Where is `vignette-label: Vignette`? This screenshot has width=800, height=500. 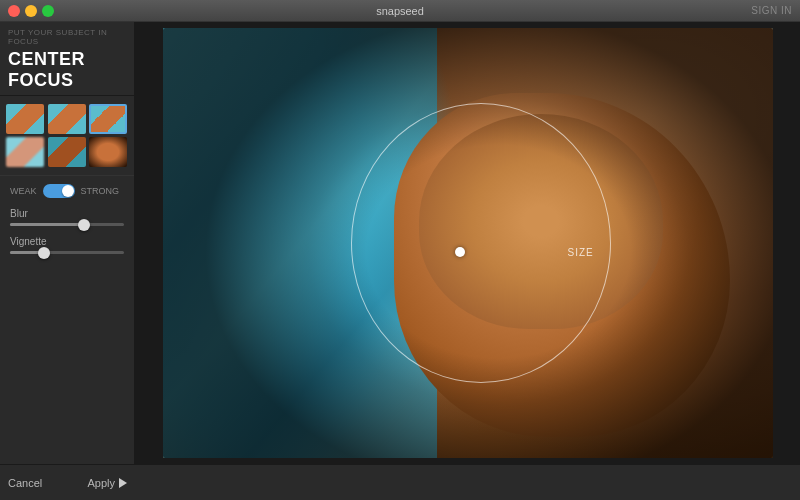
vignette-label: Vignette is located at coordinates (67, 242).